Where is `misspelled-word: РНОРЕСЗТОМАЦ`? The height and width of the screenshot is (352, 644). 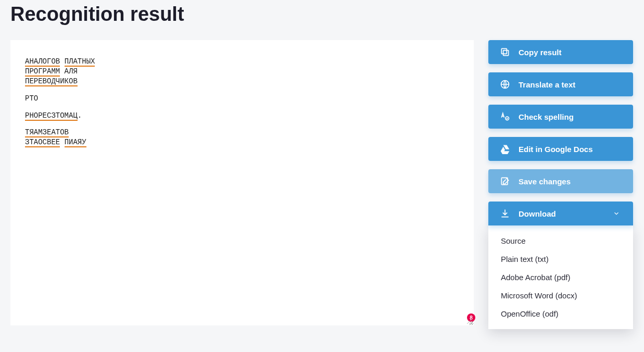
misspelled-word: РНОРЕСЗТОМАЦ is located at coordinates (51, 116).